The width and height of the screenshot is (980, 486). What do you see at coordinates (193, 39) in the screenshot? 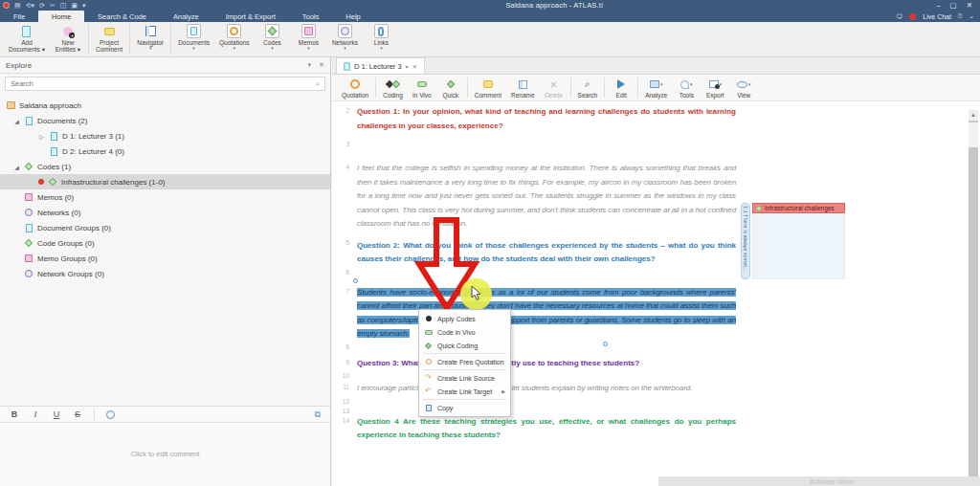
I see `documents-button: Documents ▾` at bounding box center [193, 39].